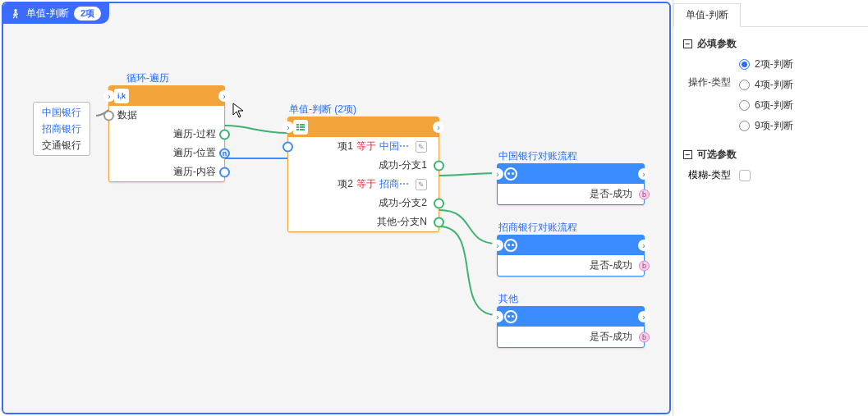 This screenshot has height=416, width=868. What do you see at coordinates (108, 115) in the screenshot?
I see `data-in-port` at bounding box center [108, 115].